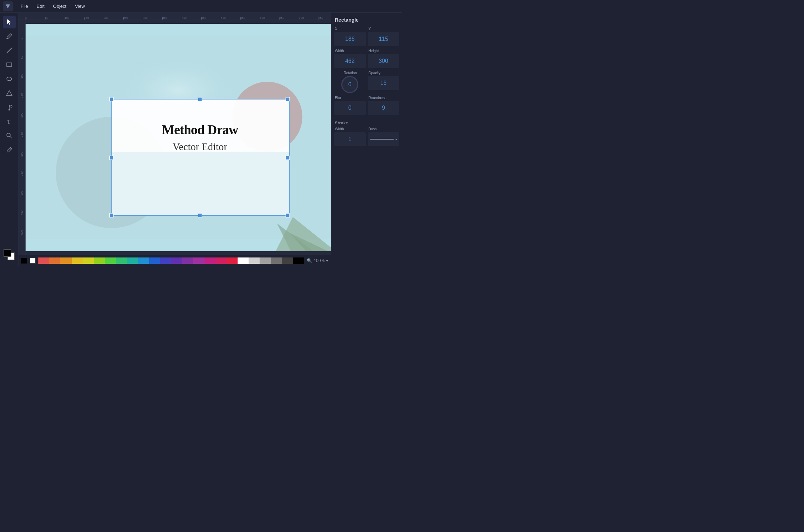  I want to click on foreground-color-swatch, so click(24, 261).